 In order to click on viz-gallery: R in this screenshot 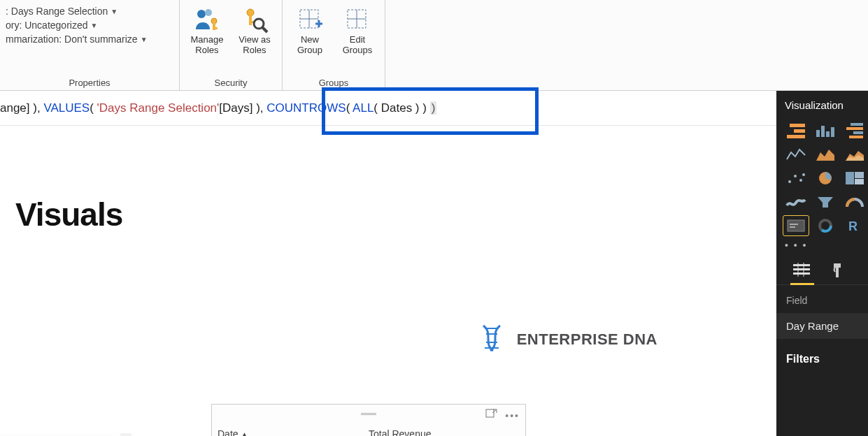, I will do `click(823, 178)`.